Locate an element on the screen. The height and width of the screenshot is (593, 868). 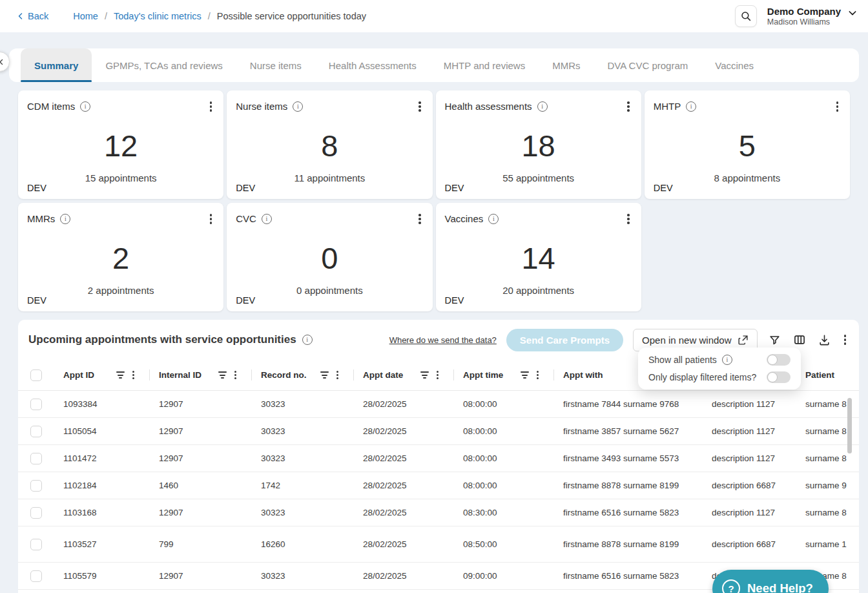
metric-card-mmrs: MMRsi22 appointmentsDEV is located at coordinates (121, 257).